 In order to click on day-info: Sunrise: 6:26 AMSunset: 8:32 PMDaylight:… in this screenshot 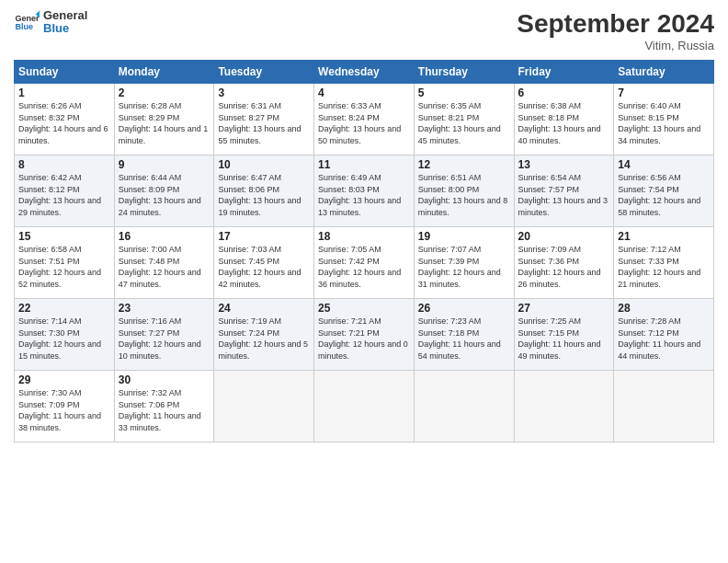, I will do `click(64, 123)`.